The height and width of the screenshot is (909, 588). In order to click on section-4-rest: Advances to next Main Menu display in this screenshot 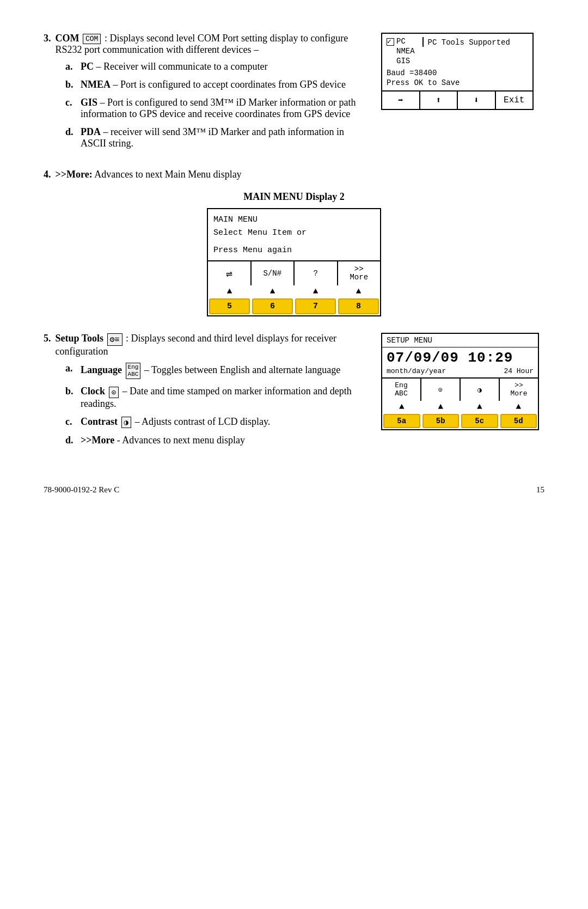, I will do `click(168, 174)`.